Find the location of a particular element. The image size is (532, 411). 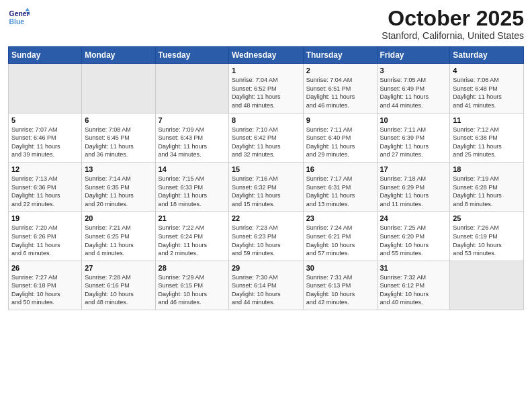

calendar-header-row: Sunday Monday Tuesday Wednesday Thursday… is located at coordinates (266, 55).